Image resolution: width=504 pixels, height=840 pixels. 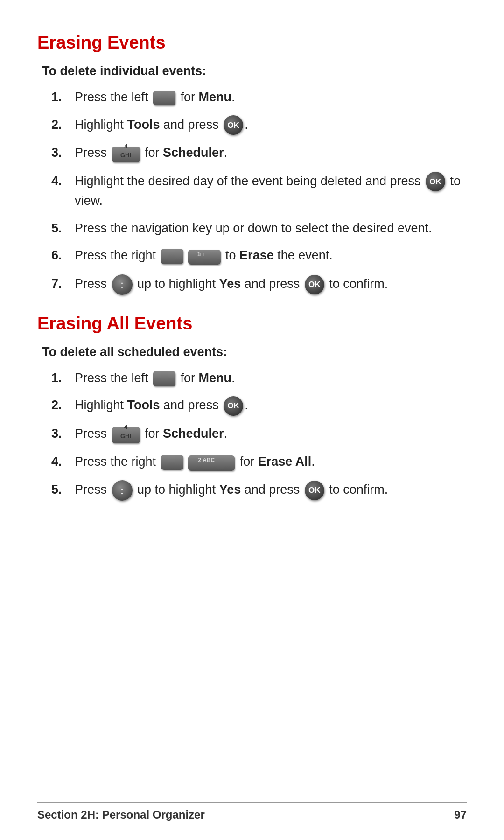 What do you see at coordinates (259, 406) in the screenshot?
I see `step-2-2: 2. Highlight Tools and press OK.` at bounding box center [259, 406].